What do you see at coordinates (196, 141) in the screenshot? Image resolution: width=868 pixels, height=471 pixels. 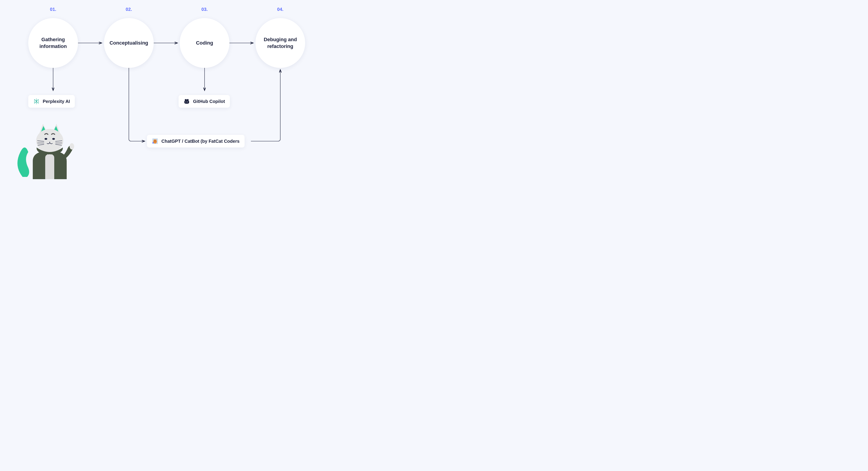 I see `tool-card-chatgpt: ChatGPT / CatBot (by FatCat Coders` at bounding box center [196, 141].